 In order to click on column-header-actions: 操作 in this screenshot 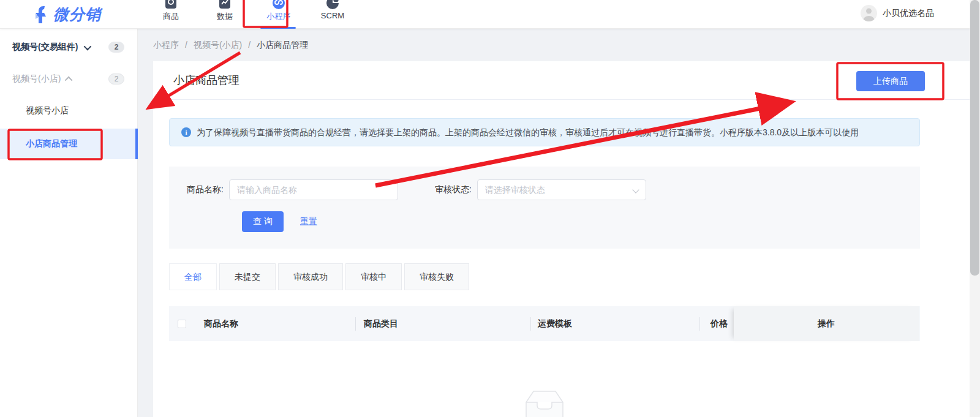, I will do `click(826, 323)`.